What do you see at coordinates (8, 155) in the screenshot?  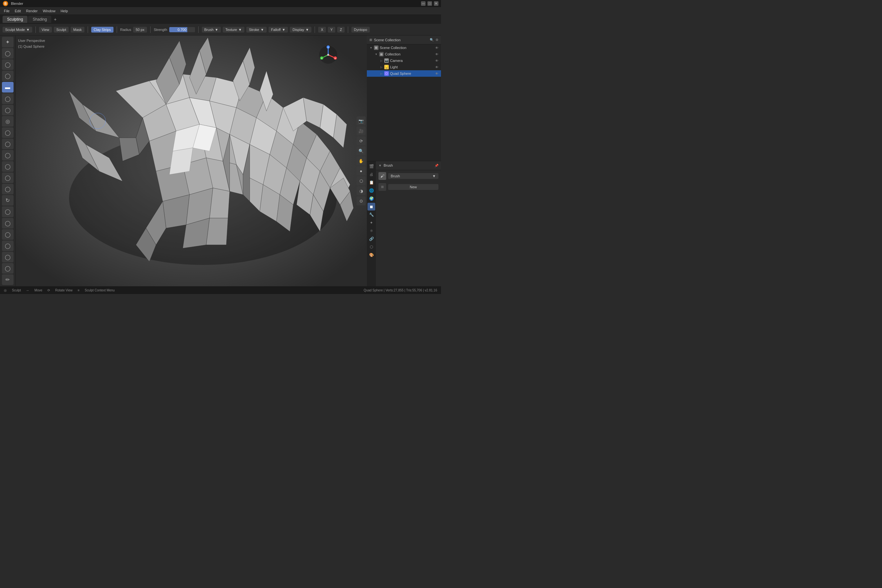 I see `tool-fill: ◯` at bounding box center [8, 155].